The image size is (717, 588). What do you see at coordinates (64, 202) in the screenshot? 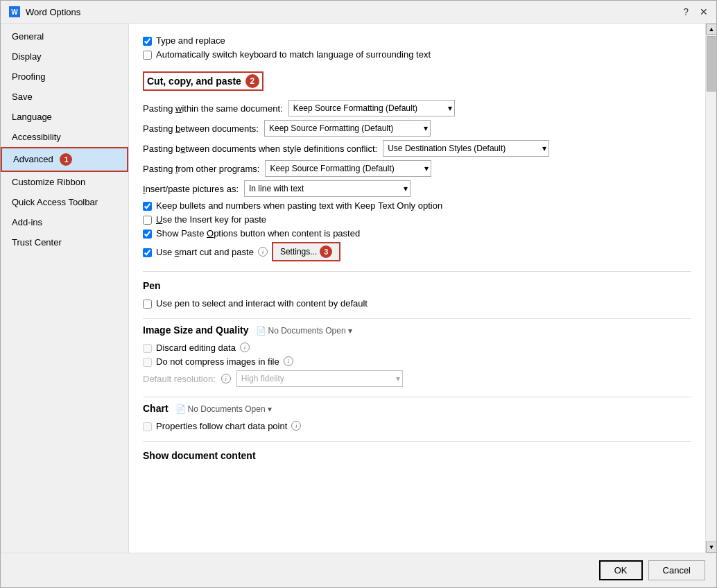
I see `sidebar-item-quick-access: Quick Access Toolbar` at bounding box center [64, 202].